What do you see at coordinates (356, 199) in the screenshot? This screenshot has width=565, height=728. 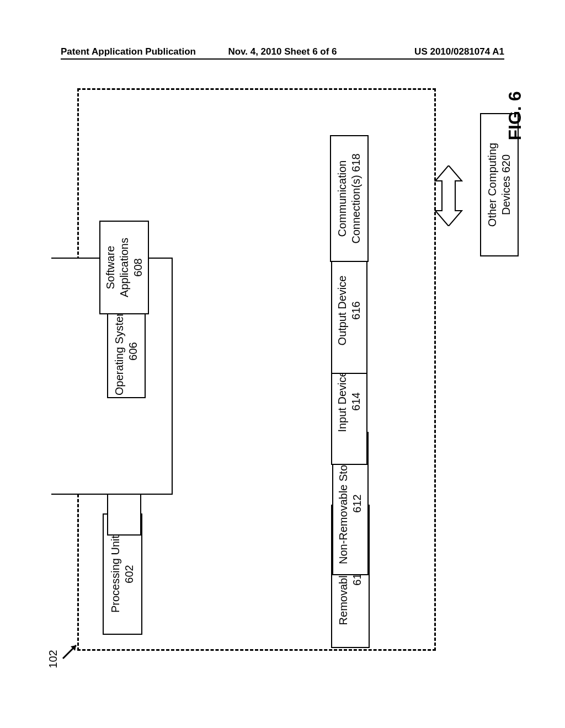 I see `block-comm-sub: Connection(s) 618` at bounding box center [356, 199].